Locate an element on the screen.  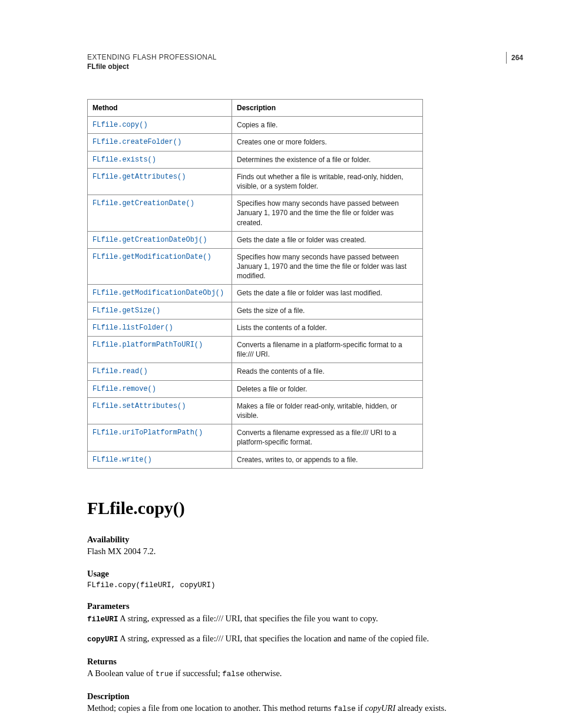
method-description: Makes a file or folder read-only, writab… is located at coordinates (328, 410).